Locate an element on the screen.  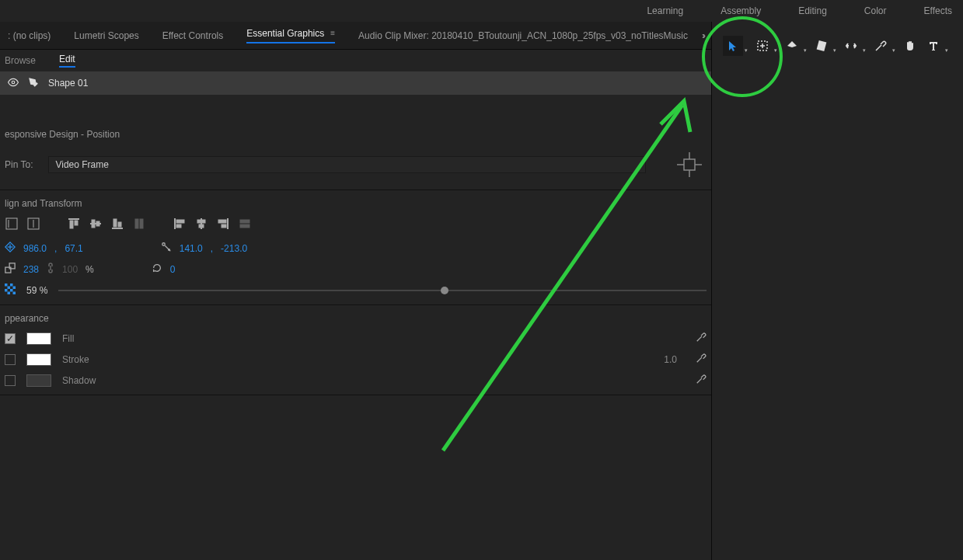
align-center-h-icon is located at coordinates (33, 224).